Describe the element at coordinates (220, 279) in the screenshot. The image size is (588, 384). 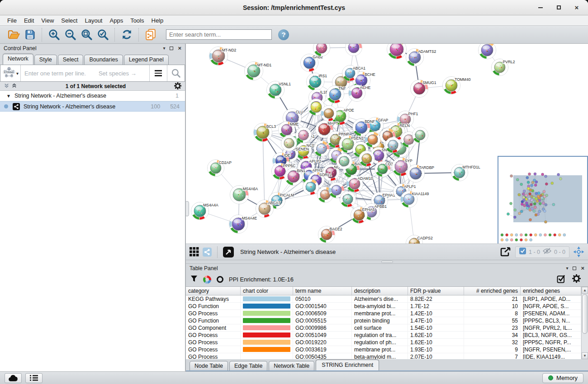
I see `ring-chart-icon` at that location.